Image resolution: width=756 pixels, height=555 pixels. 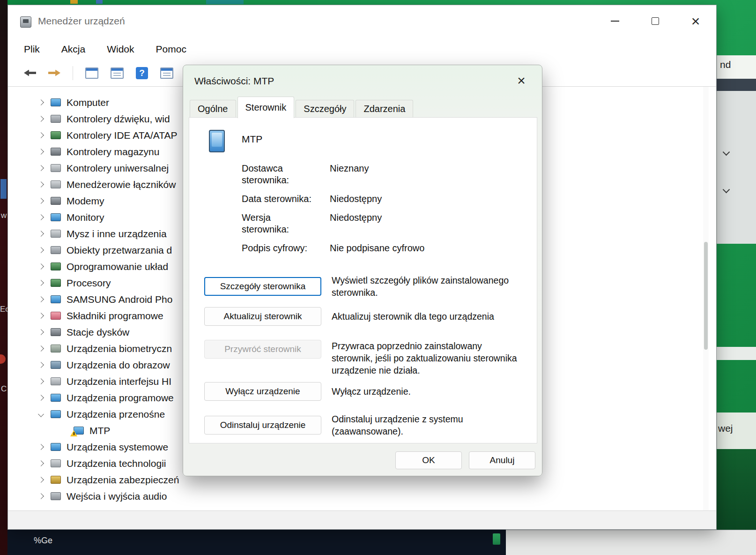 I want to click on cancel-button: Anuluj, so click(x=502, y=460).